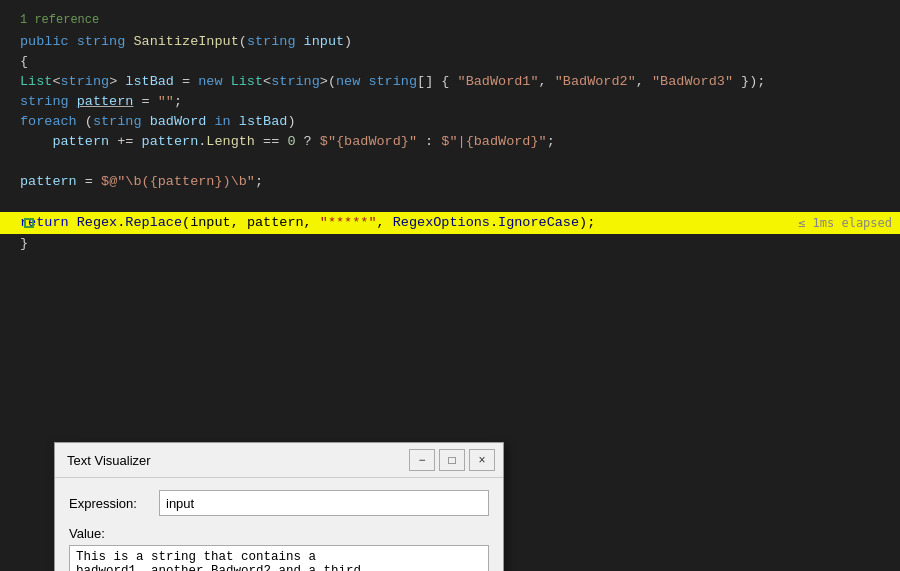 This screenshot has width=900, height=571. What do you see at coordinates (452, 460) in the screenshot?
I see `maximize-button: □` at bounding box center [452, 460].